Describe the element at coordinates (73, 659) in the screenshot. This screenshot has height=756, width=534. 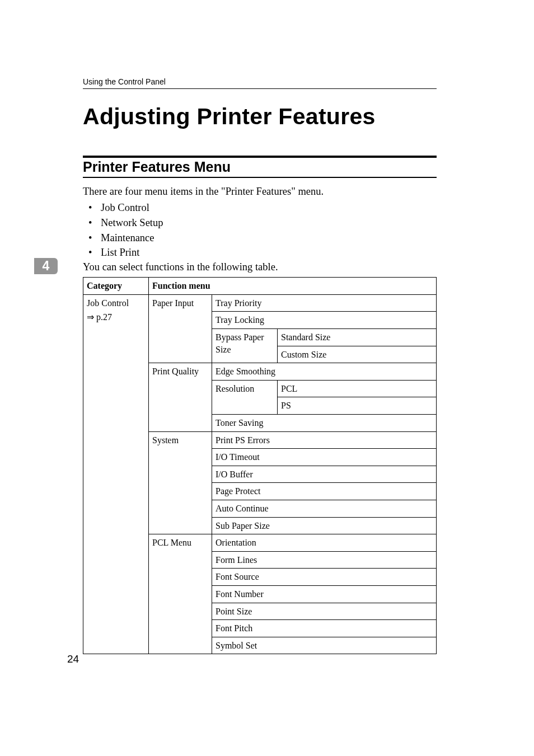
I see `page-number: 24` at that location.